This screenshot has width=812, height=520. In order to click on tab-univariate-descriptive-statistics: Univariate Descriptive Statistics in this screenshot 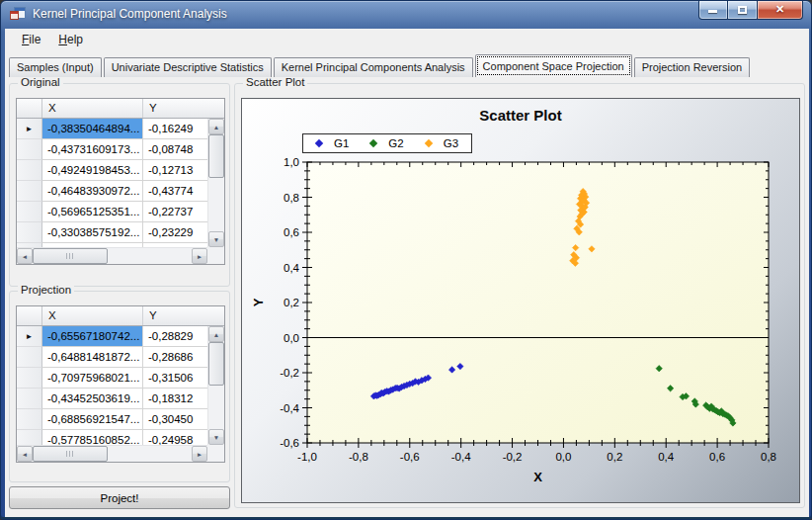, I will do `click(188, 67)`.